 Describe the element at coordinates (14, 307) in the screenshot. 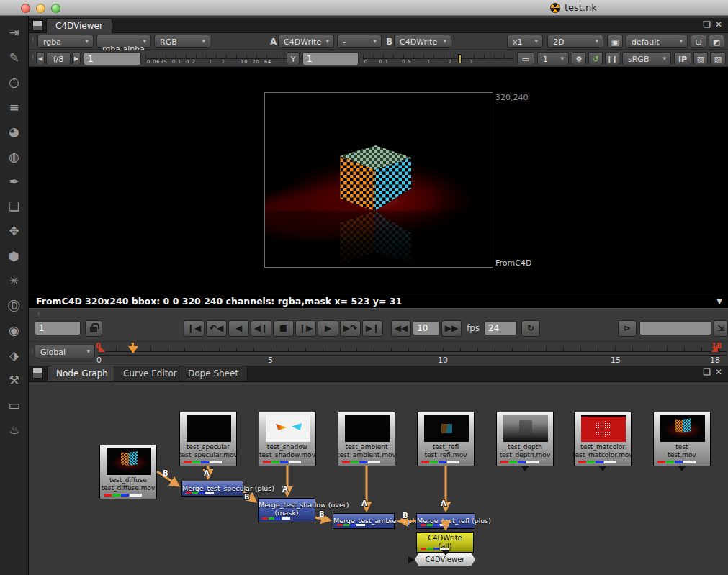

I see `deep-icon: Ⓓ` at that location.